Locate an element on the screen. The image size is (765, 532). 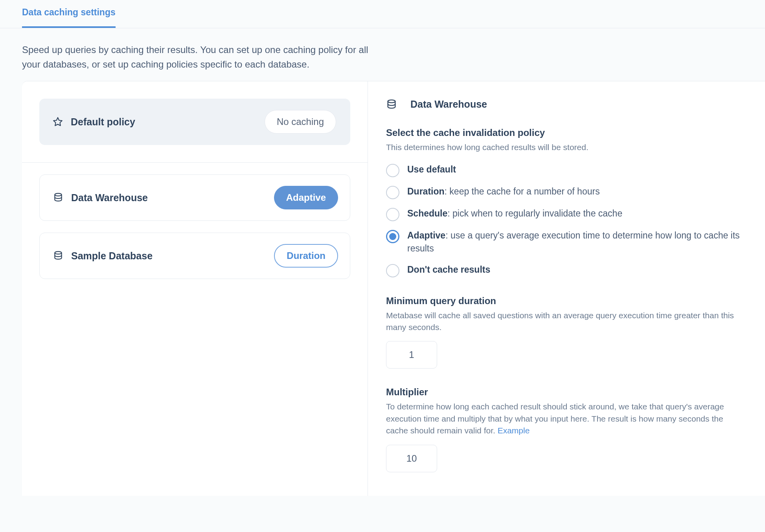
radio-duration: Duration: keep the cache for a number of… is located at coordinates (566, 192).